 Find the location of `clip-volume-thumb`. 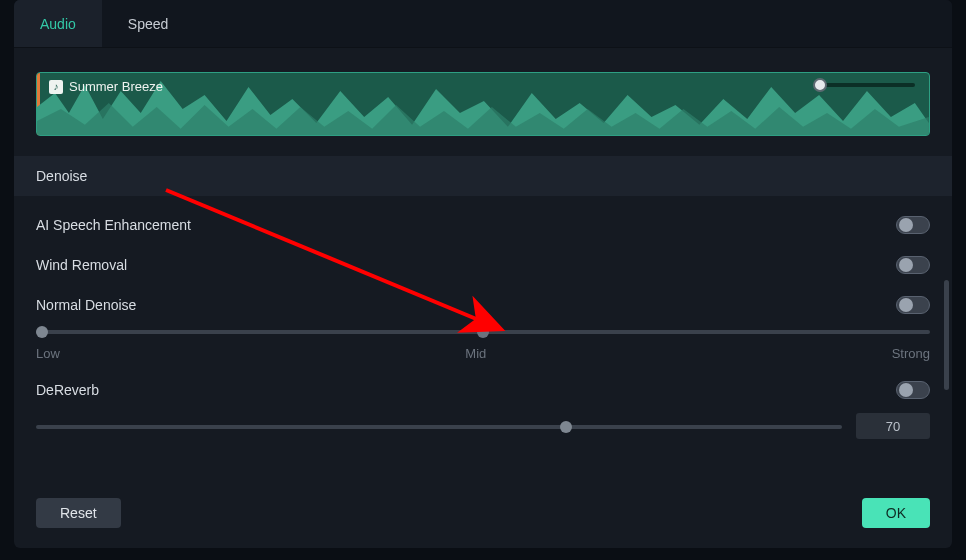

clip-volume-thumb is located at coordinates (820, 85).